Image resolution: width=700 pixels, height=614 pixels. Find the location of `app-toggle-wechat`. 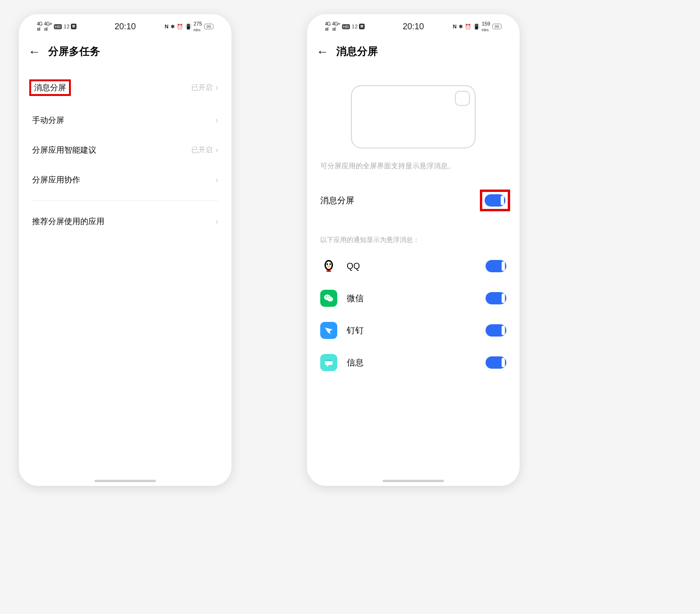

app-toggle-wechat is located at coordinates (496, 298).